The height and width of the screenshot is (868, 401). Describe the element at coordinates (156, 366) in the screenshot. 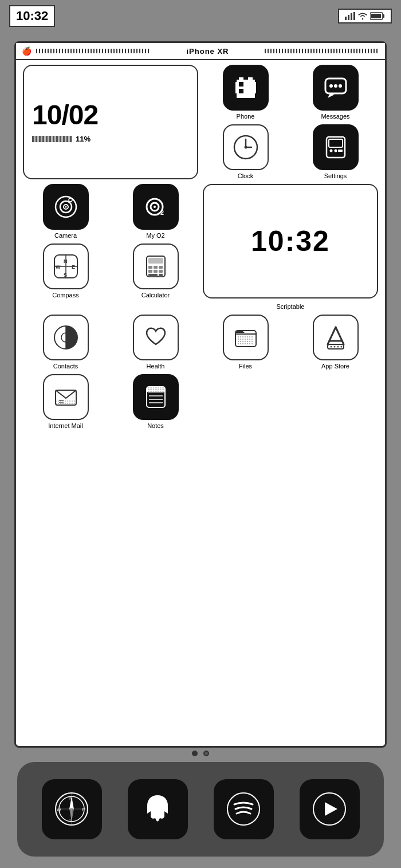

I see `health-label: Health` at that location.